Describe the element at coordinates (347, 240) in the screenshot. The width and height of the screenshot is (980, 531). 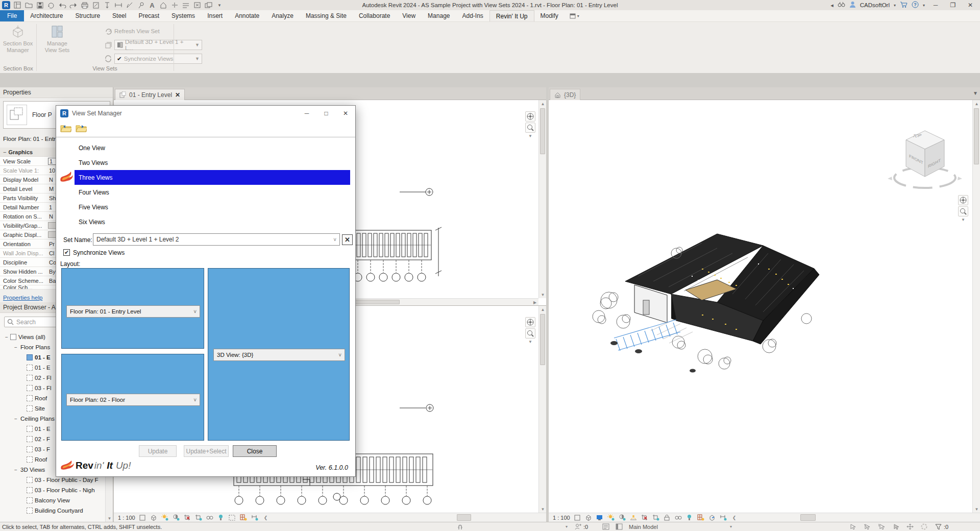
I see `delete-set-button: ✕` at that location.